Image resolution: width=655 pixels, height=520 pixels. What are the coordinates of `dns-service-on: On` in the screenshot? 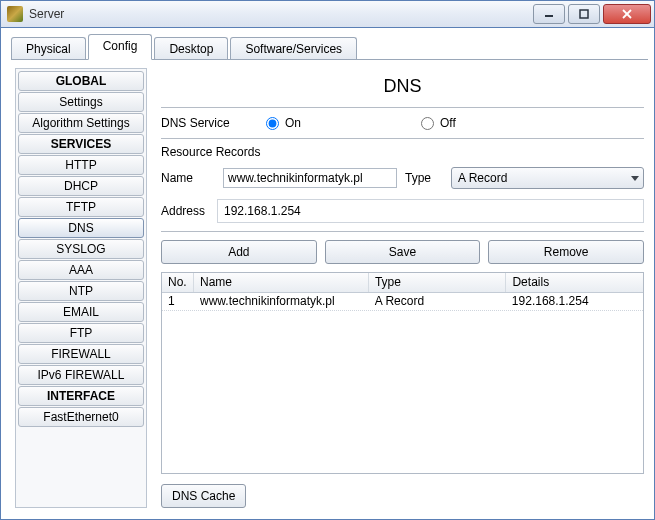 It's located at (344, 123).